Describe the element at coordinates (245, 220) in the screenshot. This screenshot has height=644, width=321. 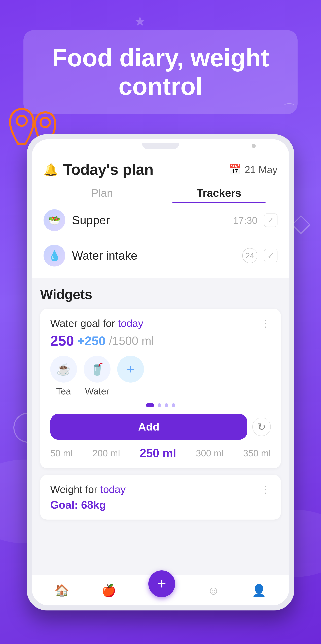
I see `supper-time: 17:30` at that location.